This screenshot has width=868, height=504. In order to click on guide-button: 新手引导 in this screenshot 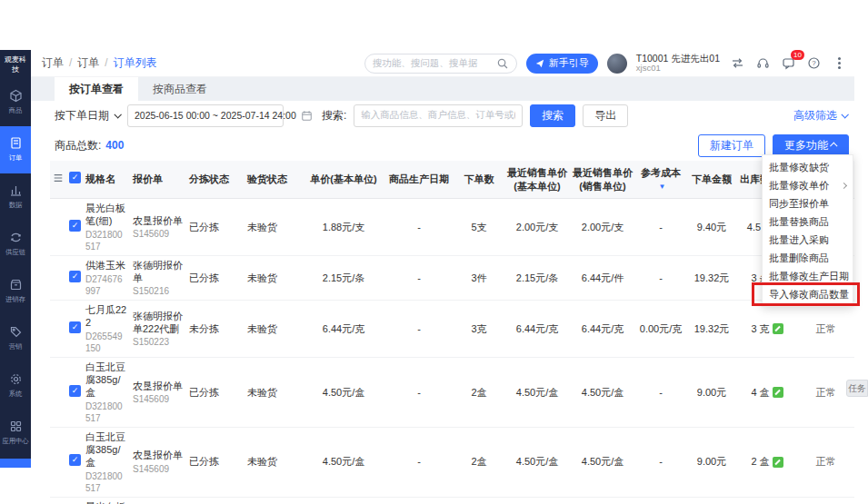, I will do `click(562, 64)`.